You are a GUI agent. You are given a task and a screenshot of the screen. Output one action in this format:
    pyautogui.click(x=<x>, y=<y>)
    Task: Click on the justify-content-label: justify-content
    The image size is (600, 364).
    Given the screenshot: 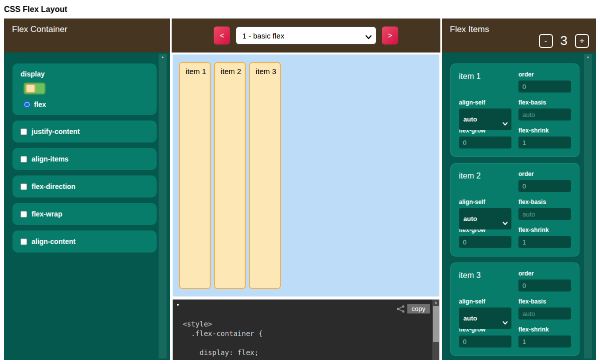 What is the action you would take?
    pyautogui.click(x=56, y=132)
    